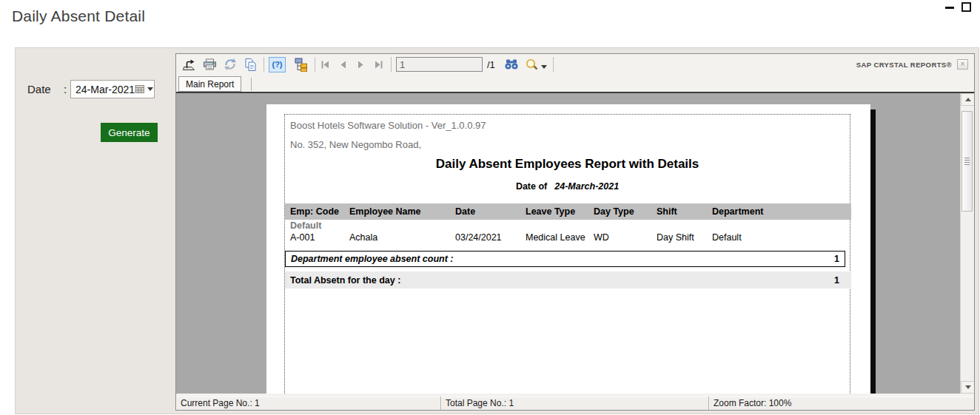 This screenshot has height=415, width=980. Describe the element at coordinates (511, 64) in the screenshot. I see `find-button` at that location.